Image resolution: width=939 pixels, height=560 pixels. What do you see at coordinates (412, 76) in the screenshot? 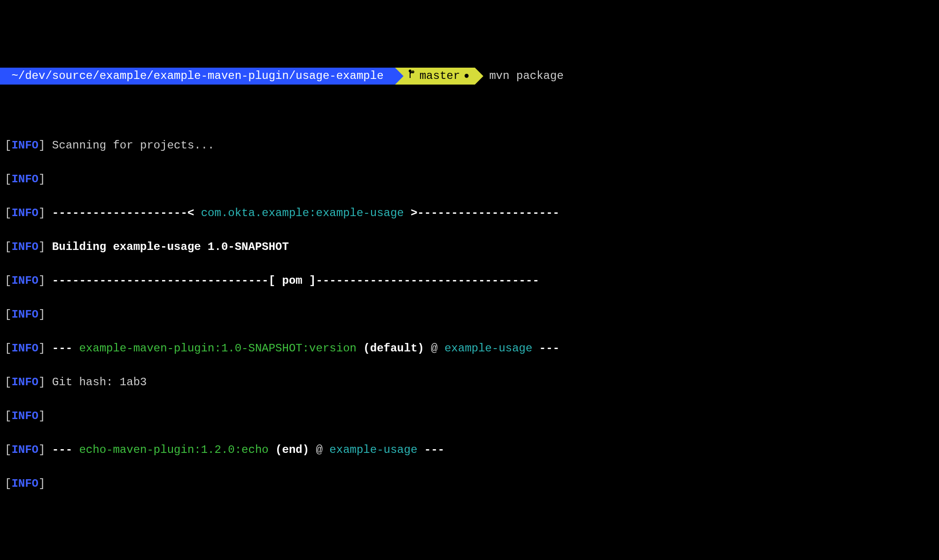
I see `git-branch-icon` at bounding box center [412, 76].